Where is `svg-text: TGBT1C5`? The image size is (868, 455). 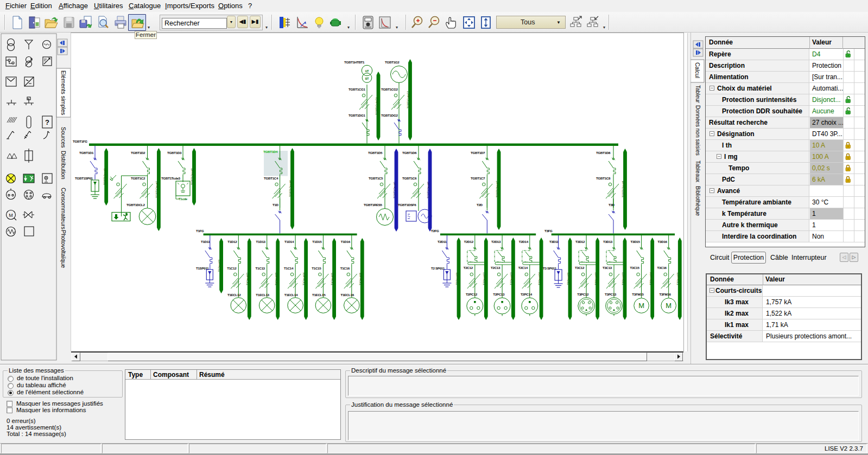 svg-text: TGBT1C5 is located at coordinates (376, 178).